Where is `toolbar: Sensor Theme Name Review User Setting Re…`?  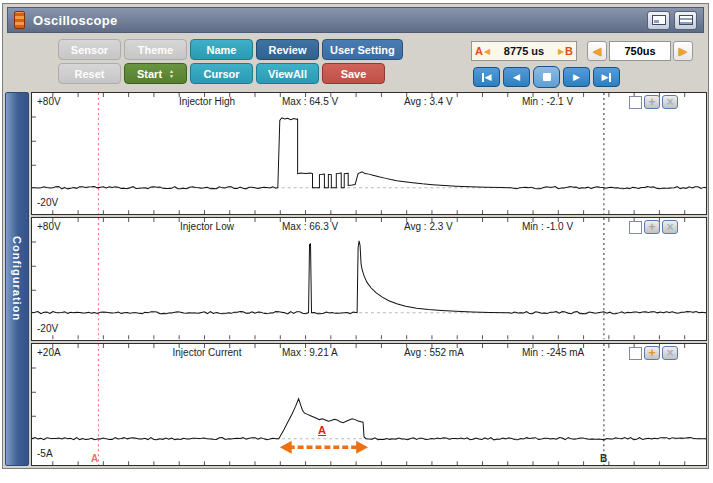
toolbar: Sensor Theme Name Review User Setting Re… is located at coordinates (356, 64).